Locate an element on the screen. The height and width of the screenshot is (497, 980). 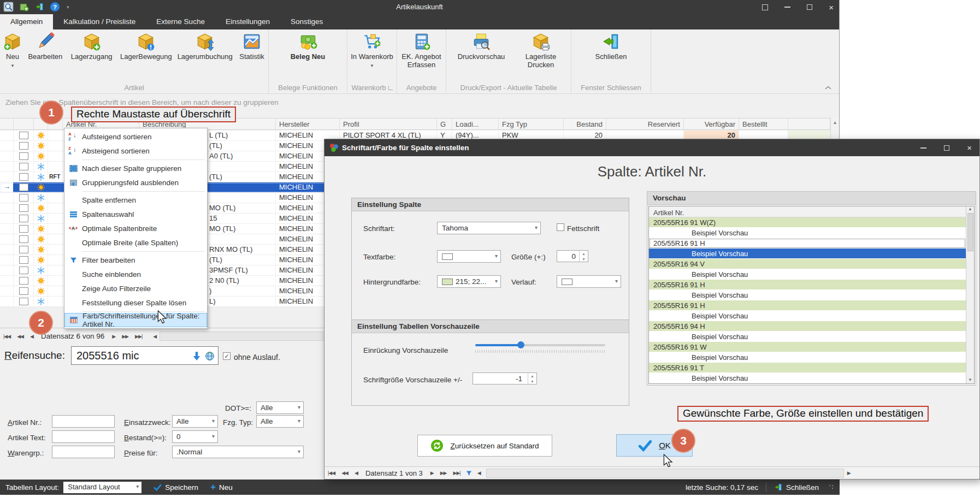
nav-filter-icon is located at coordinates (469, 473).